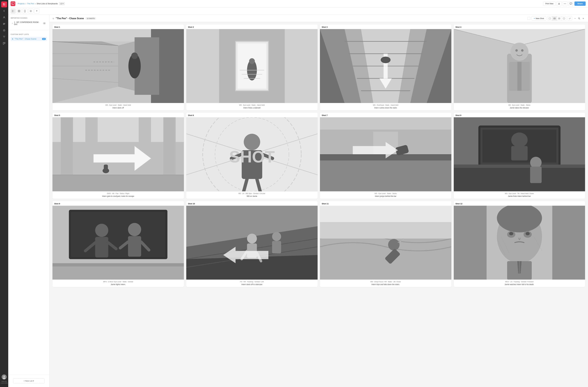  I want to click on shot-card-5: Shot 5, so click(118, 156).